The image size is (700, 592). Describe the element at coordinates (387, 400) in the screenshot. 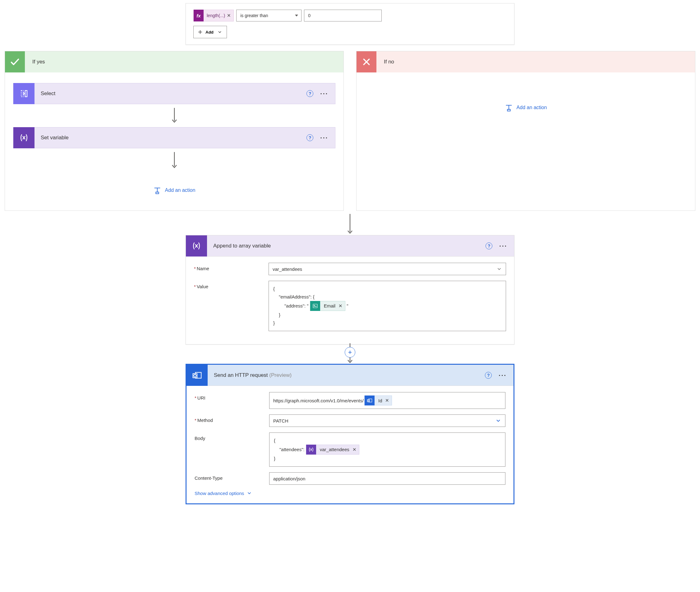

I see `uri-input: https://graph.microsoft.com/v1.0/me/even…` at that location.